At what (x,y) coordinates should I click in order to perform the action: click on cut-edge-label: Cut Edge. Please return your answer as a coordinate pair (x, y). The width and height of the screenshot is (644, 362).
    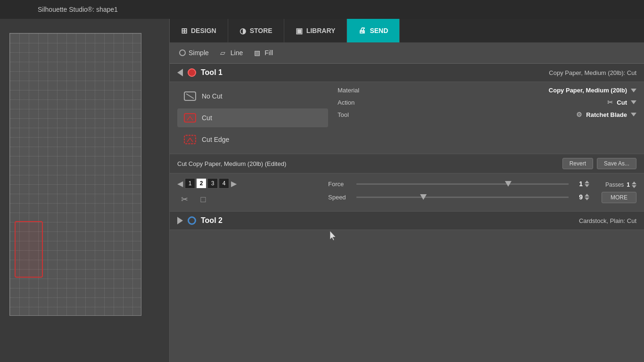
    Looking at the image, I should click on (215, 140).